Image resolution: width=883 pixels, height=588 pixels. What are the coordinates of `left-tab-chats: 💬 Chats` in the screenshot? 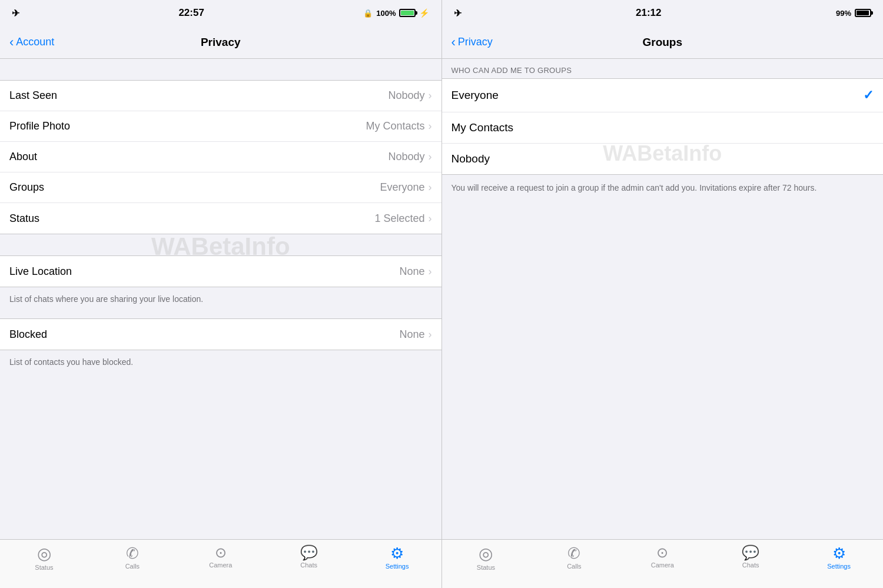 It's located at (309, 557).